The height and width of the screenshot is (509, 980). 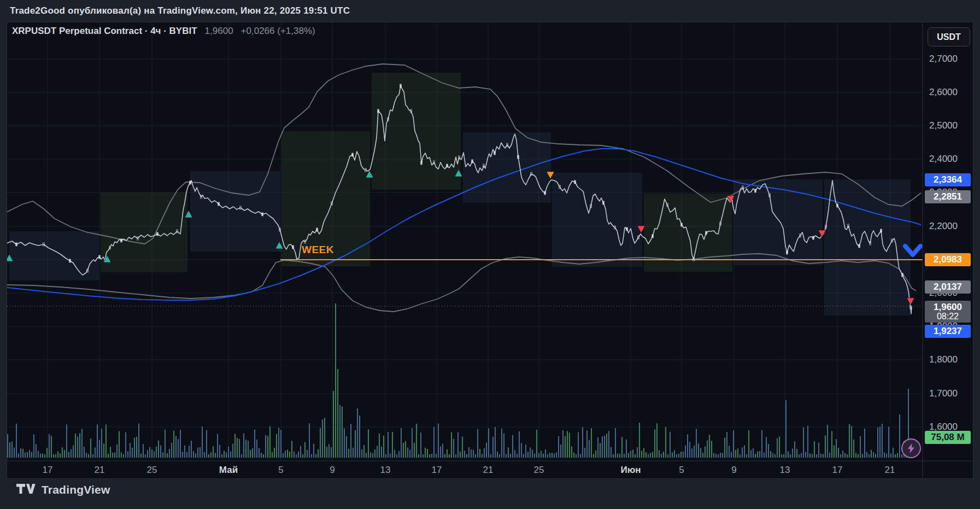 I want to click on chart-legend: XRPUSDT Perpetual Contract · 4ч · BYBIT …, so click(x=164, y=31).